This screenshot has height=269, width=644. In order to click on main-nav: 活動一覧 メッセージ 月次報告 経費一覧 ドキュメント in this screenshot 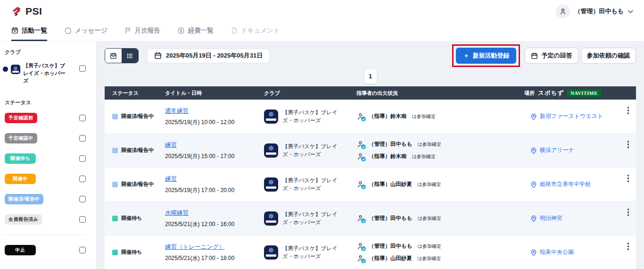, I will do `click(322, 32)`.